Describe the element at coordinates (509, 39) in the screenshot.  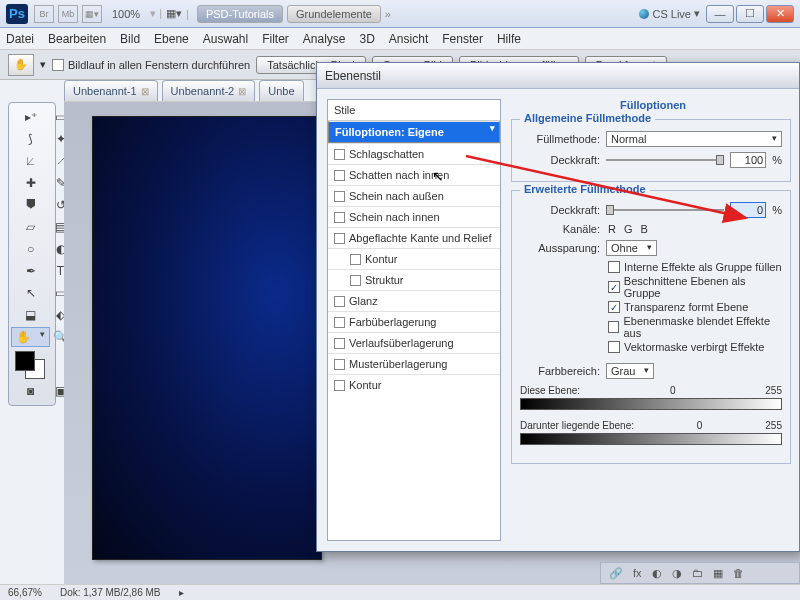
I see `menu-hilfe: Hilfe` at that location.